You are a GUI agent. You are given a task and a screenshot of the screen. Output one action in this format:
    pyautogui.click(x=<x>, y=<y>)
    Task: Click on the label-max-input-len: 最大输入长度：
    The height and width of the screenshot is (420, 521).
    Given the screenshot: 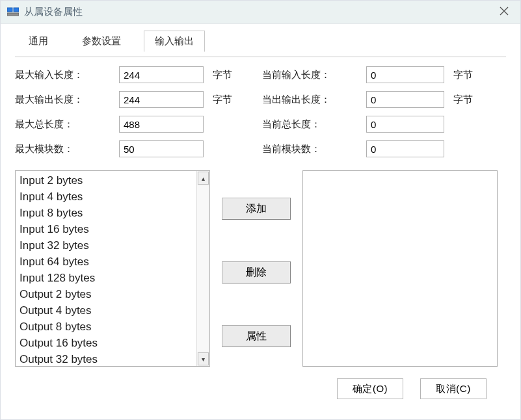 What is the action you would take?
    pyautogui.click(x=67, y=75)
    